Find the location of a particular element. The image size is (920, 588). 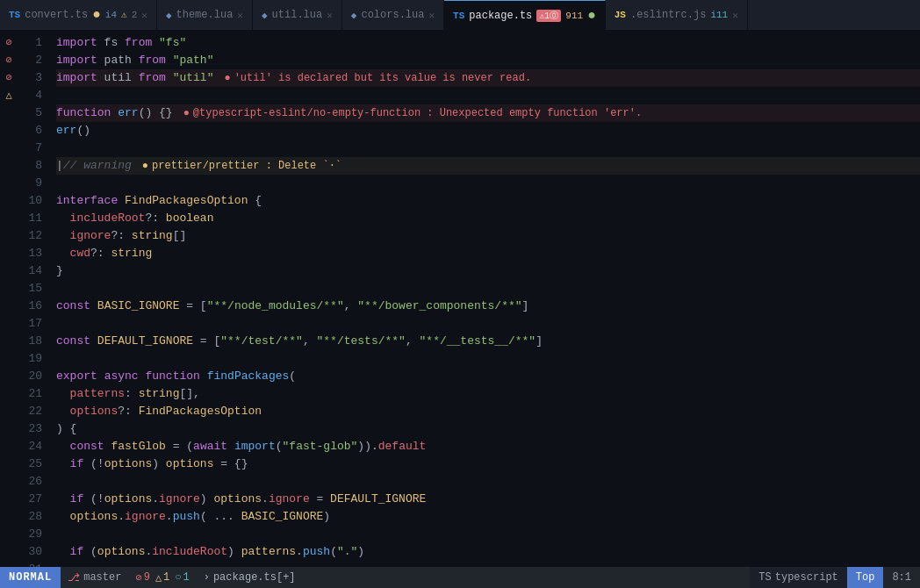

line-num-16: 16 is located at coordinates (33, 306).